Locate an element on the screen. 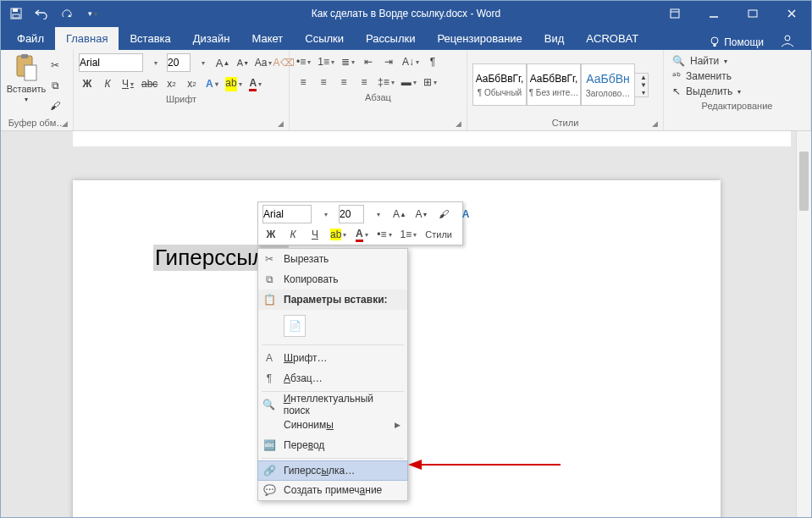 The width and height of the screenshot is (812, 518). separator is located at coordinates (333, 459).